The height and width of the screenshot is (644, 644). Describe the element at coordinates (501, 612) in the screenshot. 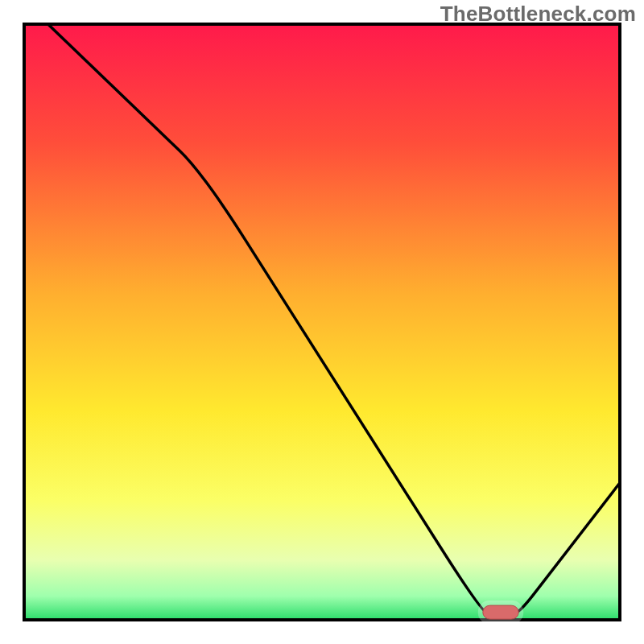

I see `optimal-marker` at that location.